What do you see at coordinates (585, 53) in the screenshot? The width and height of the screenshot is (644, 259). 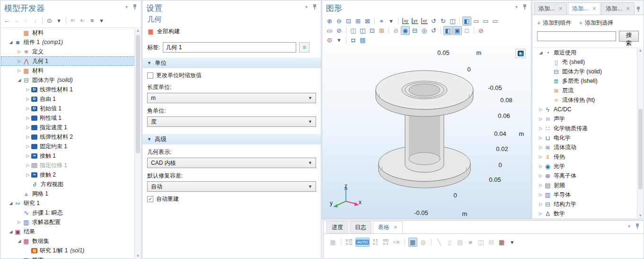 I see `tree-item: ◢◔最近使用` at bounding box center [585, 53].